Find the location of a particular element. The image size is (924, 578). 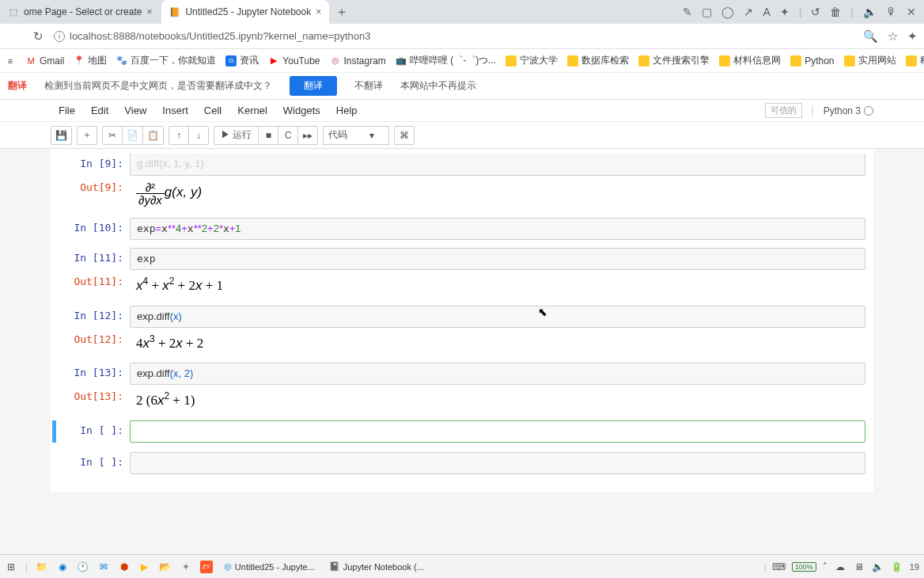

no-translate-button: 不翻译 is located at coordinates (369, 86).